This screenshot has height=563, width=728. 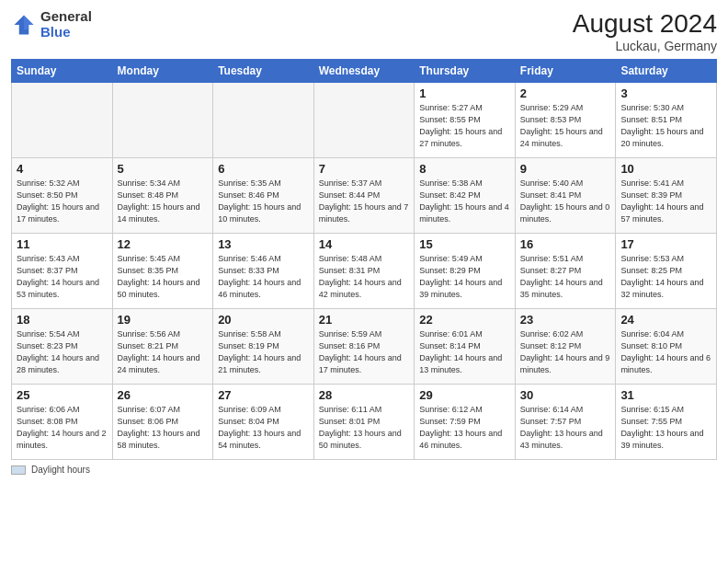 What do you see at coordinates (159, 201) in the screenshot?
I see `day-detail: Sunrise: 5:34 AMSunset: 8:48 PMDaylight:…` at bounding box center [159, 201].